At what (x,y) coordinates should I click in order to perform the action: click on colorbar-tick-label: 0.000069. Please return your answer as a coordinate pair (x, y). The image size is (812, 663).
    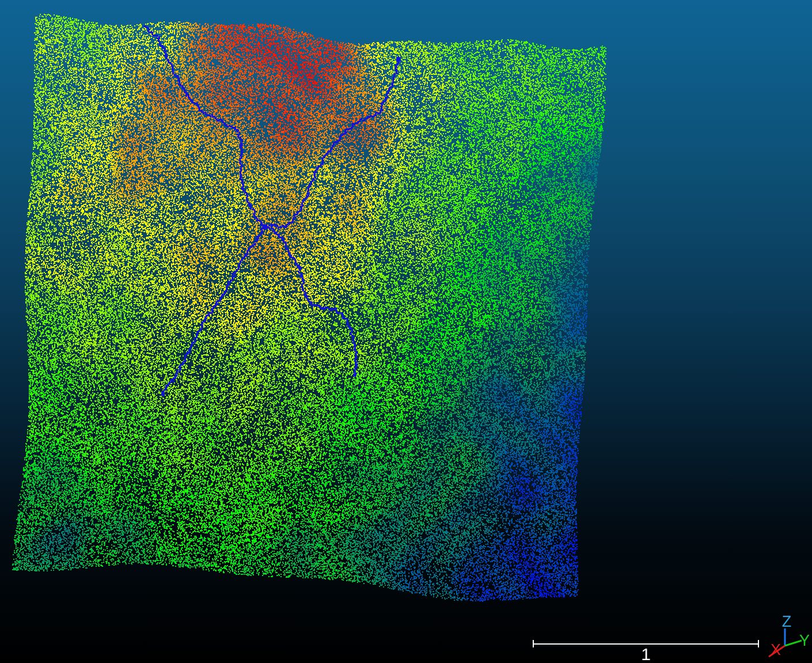
    Looking at the image, I should click on (749, 535).